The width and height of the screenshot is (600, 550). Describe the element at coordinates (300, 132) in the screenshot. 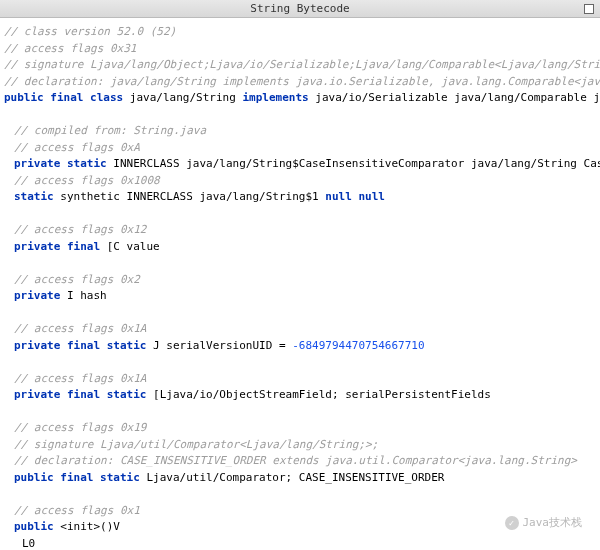

I see `code-comment: // compiled from: String.java` at that location.